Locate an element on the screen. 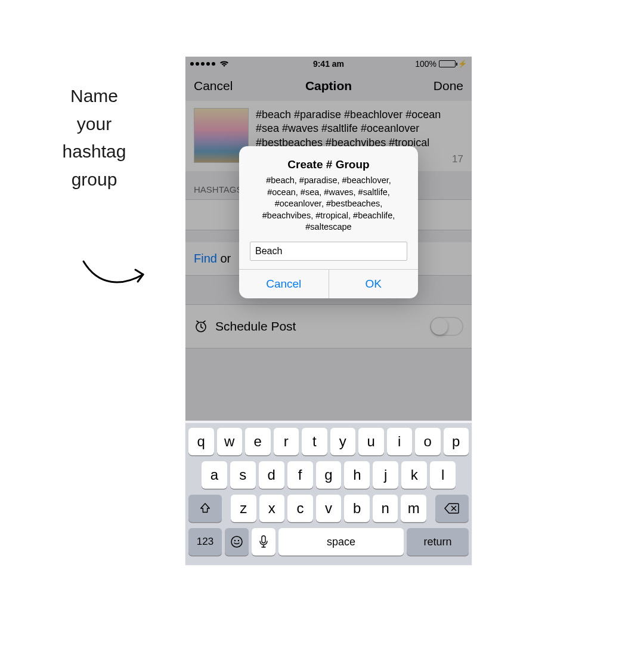  key-p: p is located at coordinates (457, 442).